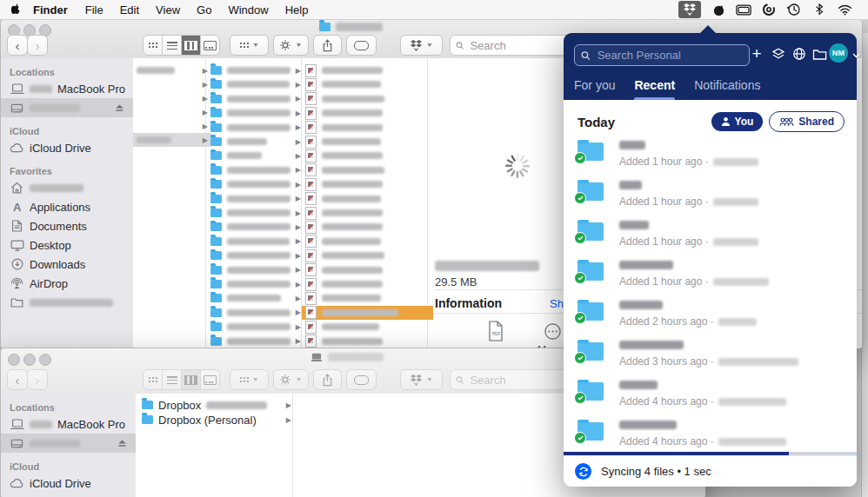 Image resolution: width=868 pixels, height=497 pixels. What do you see at coordinates (511, 380) in the screenshot?
I see `search-field` at bounding box center [511, 380].